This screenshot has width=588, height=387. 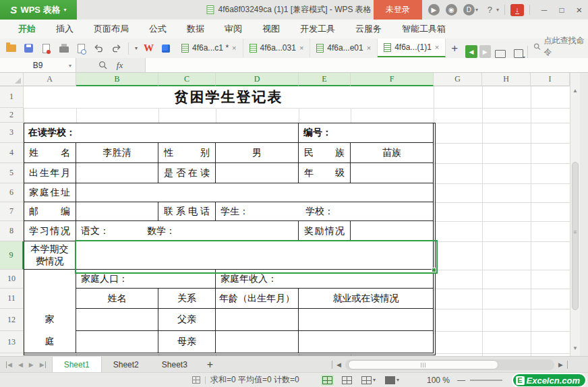 What do you see at coordinates (392, 153) in the screenshot?
I see `cell-F4: 苗族` at bounding box center [392, 153].